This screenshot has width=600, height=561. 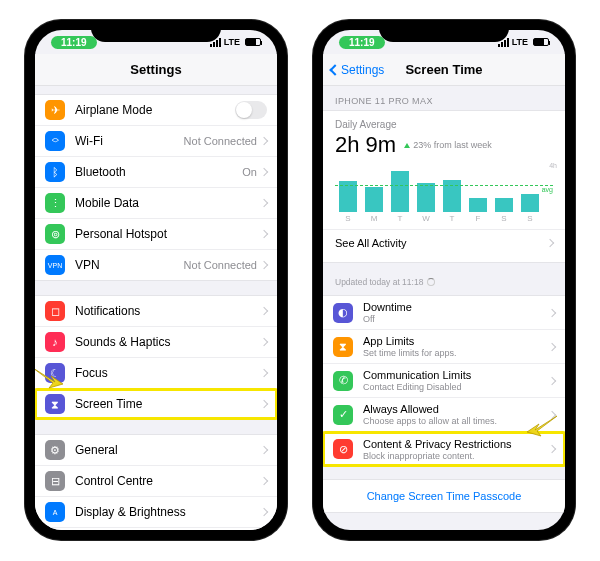 I want to click on usage-card: Daily Average 2h 9m 23% from last week 4…, so click(x=444, y=186).